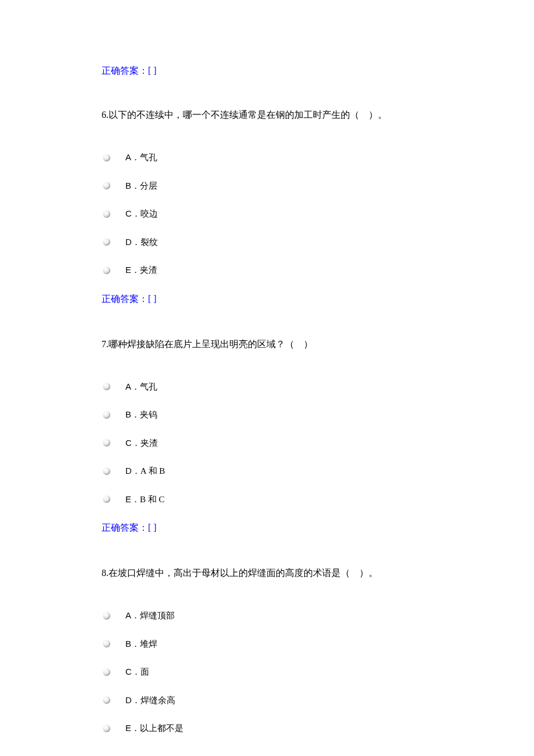 The width and height of the screenshot is (534, 756). I want to click on question-8: 8.在坡口焊缝中，高出于母材以上的焊缝面的高度的术语是（ ）。 A．焊缝顶部 B…, so click(267, 650).